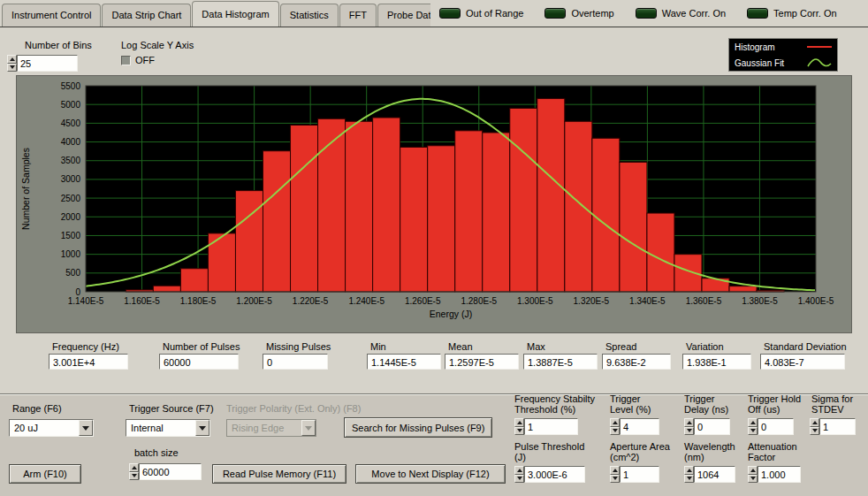 The width and height of the screenshot is (868, 496). I want to click on indicator-overtemp: Overtemp, so click(579, 13).